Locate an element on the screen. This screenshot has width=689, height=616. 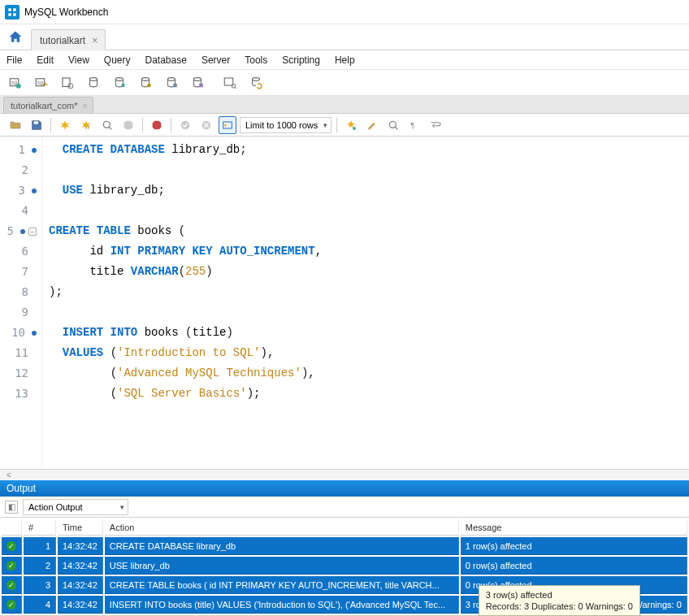
query-toolbar: I Limit to 1000 rows ¶ is located at coordinates (344, 125).